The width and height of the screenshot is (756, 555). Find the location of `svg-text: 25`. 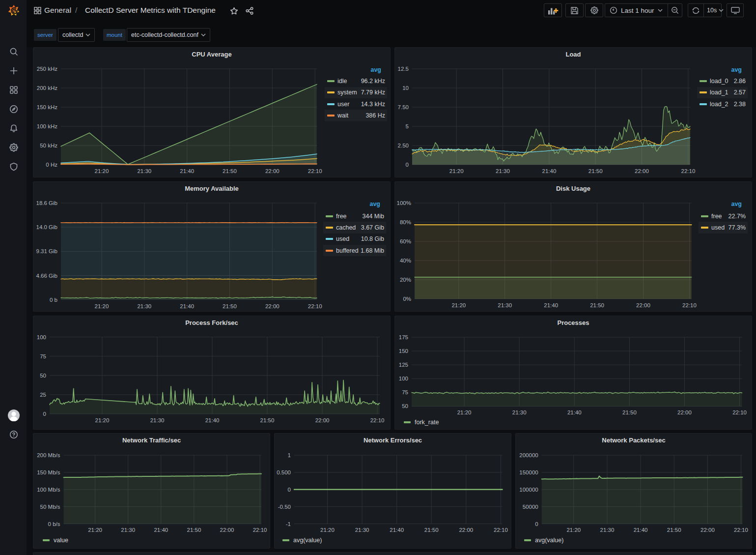

svg-text: 25 is located at coordinates (43, 395).